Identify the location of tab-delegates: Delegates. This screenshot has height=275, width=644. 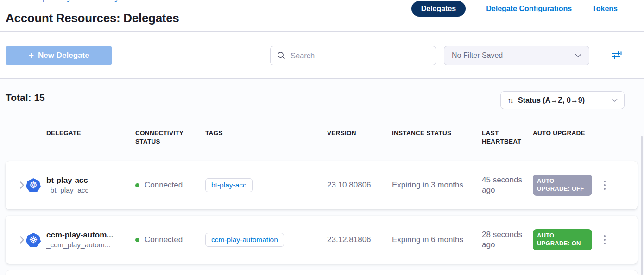
(439, 9).